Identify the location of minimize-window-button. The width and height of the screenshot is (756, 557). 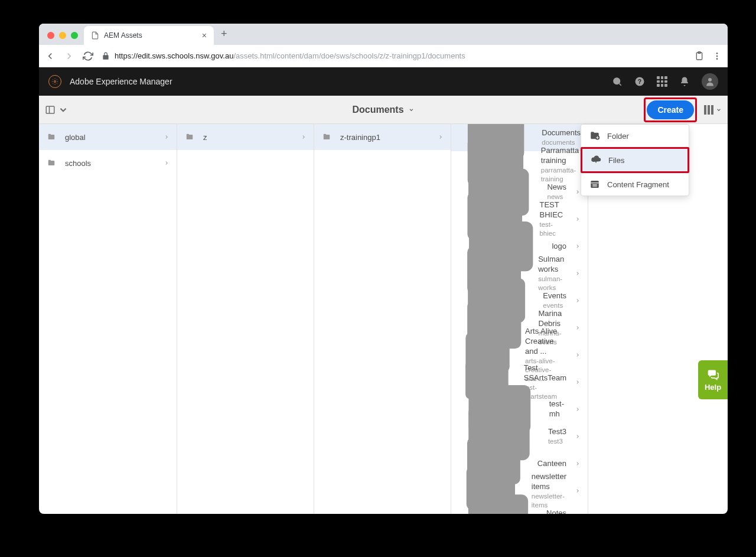
(63, 35).